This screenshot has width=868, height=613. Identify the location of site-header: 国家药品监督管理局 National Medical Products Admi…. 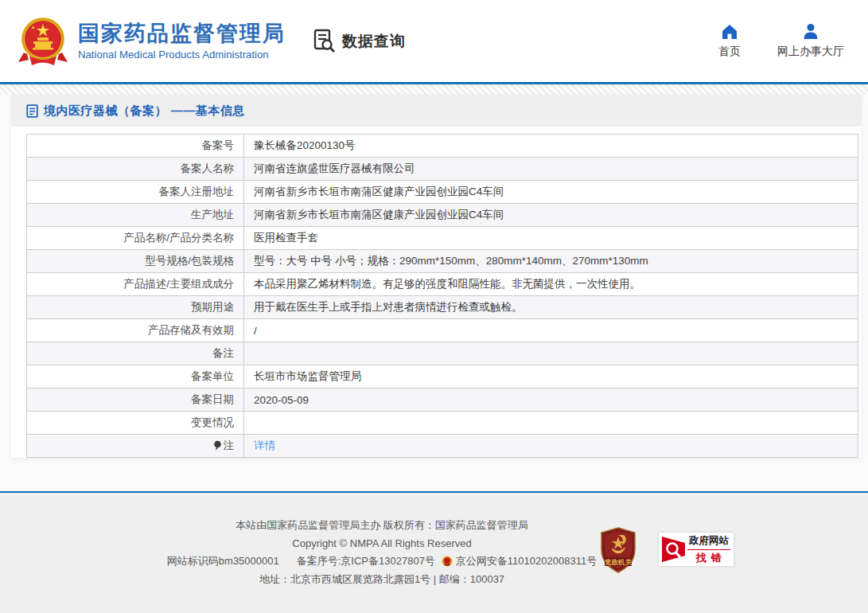
(434, 41).